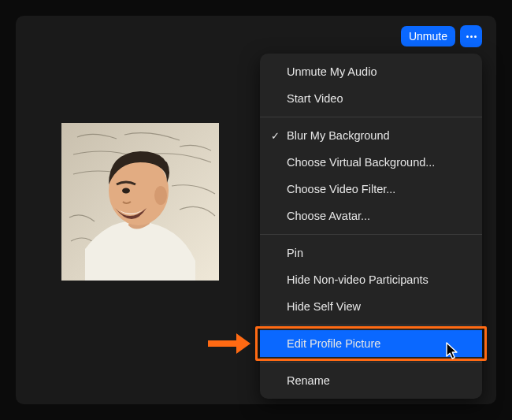  I want to click on menu-item-blur-my-background: Blur My Background, so click(371, 136).